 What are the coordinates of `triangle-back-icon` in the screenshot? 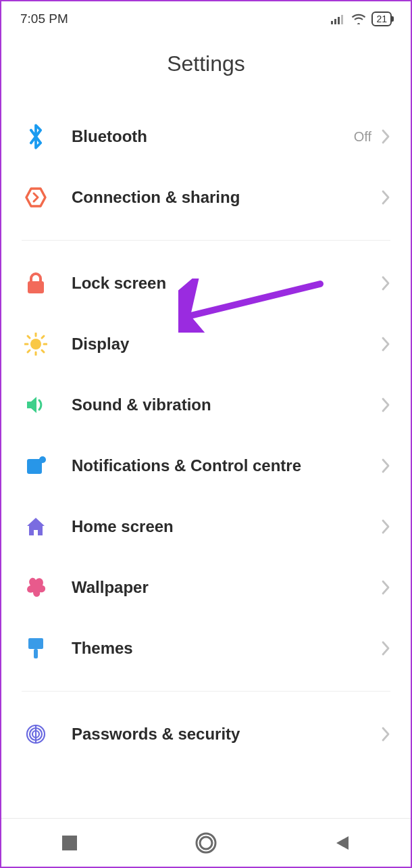 It's located at (342, 843).